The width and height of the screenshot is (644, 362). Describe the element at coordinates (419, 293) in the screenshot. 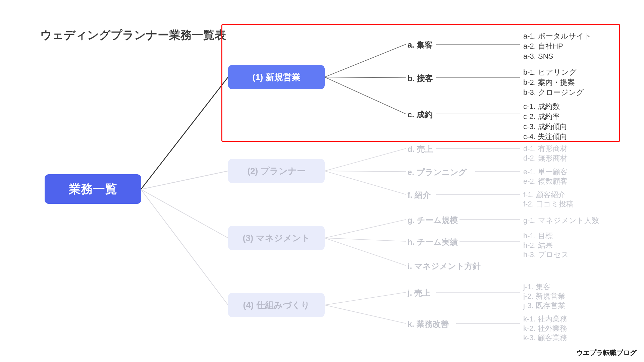

I see `sub-j: j. 売上` at that location.